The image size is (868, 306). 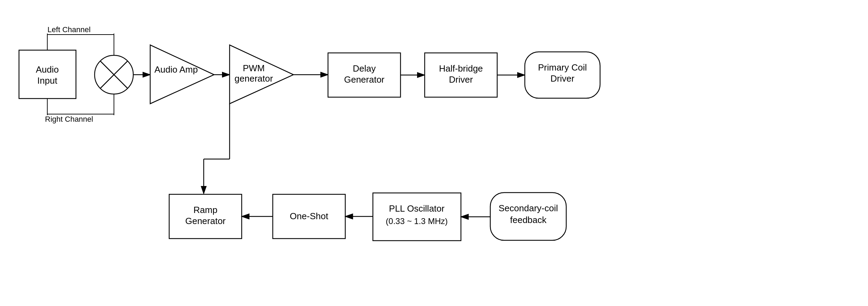 I want to click on ramp-generator-label1: Ramp, so click(x=205, y=210).